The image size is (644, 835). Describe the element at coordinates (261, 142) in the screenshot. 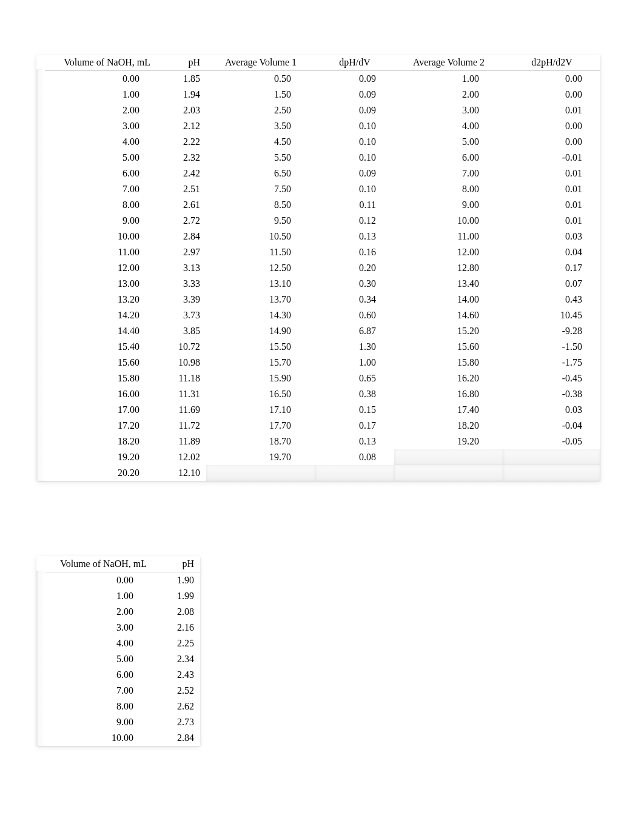

I see `cell: 4.50` at that location.